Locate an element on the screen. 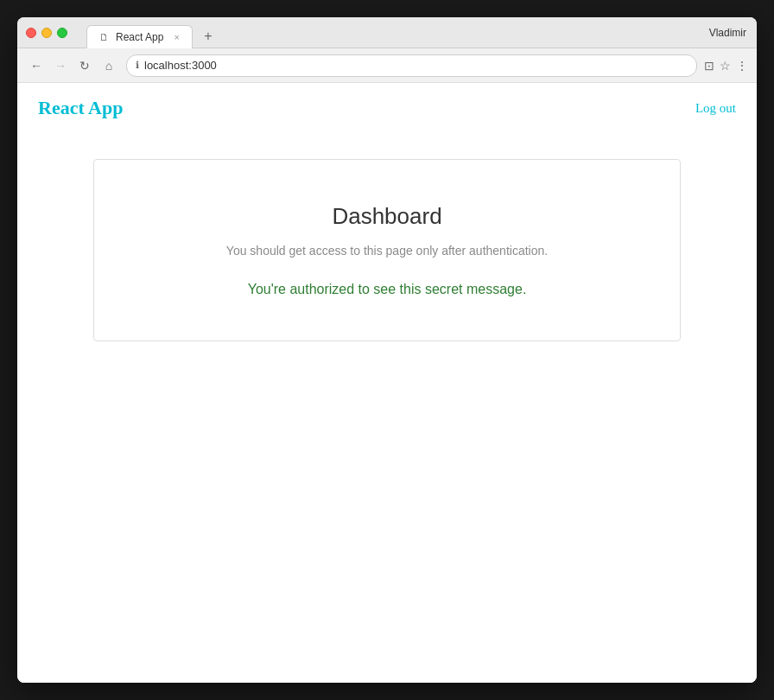 The height and width of the screenshot is (700, 774). cast-icon: ⊡ is located at coordinates (709, 66).